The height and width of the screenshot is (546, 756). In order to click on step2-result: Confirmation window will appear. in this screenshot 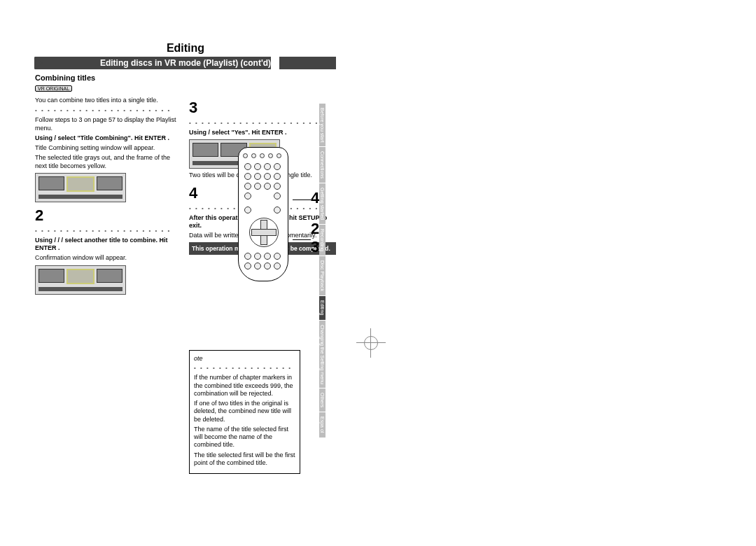, I will do `click(108, 258)`.